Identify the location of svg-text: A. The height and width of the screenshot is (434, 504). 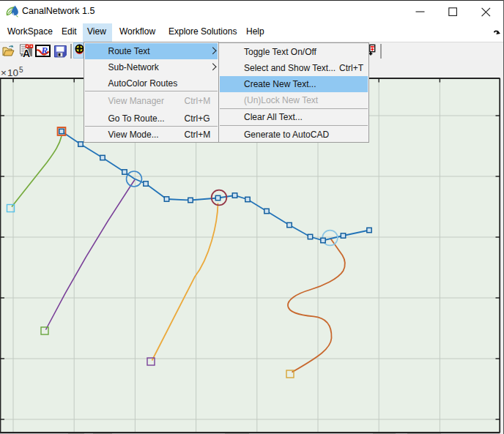
(26, 53).